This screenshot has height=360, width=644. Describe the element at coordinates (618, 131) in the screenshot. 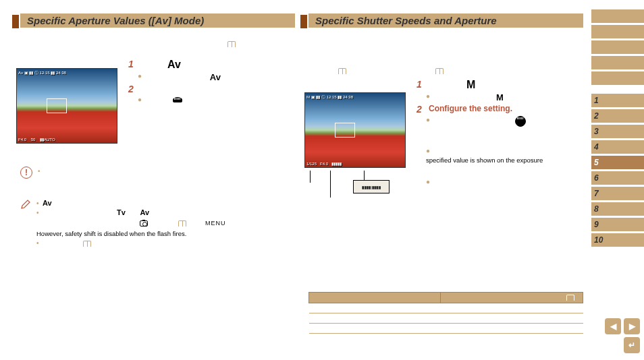

I see `sidebar-chapter-3: 3` at that location.